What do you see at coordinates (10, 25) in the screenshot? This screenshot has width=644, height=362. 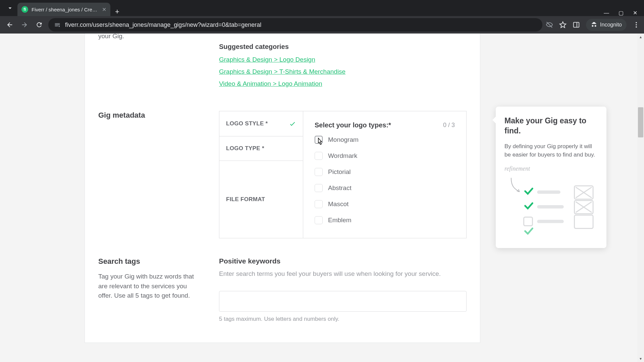 I see `back-button` at bounding box center [10, 25].